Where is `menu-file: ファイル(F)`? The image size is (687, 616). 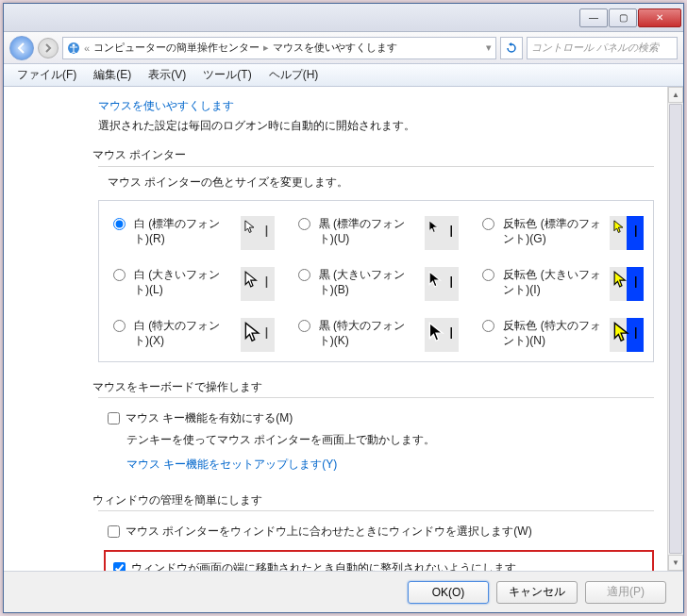
menu-file: ファイル(F) is located at coordinates (47, 75).